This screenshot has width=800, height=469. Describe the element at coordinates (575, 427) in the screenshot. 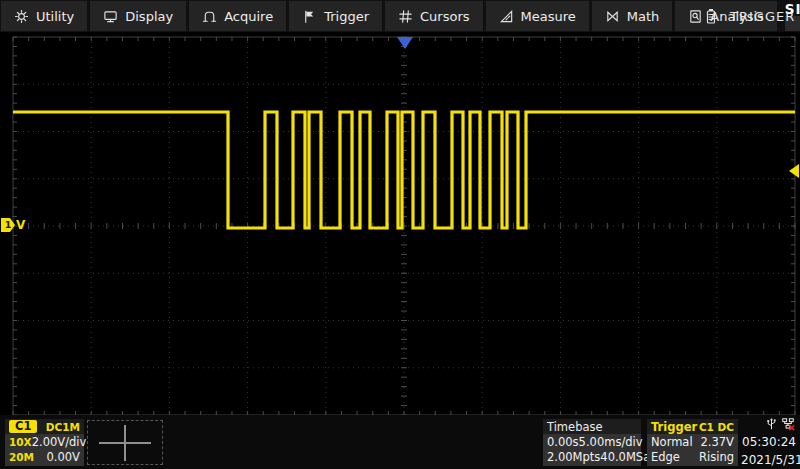

I see `timebase-title: Timebase` at that location.